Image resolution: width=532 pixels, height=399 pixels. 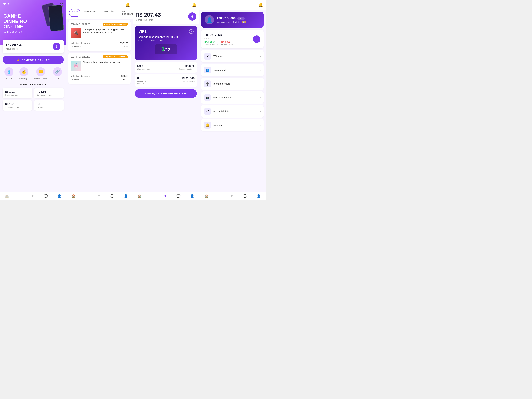 I want to click on recharge-menu-item: ➕ recharge record ›, so click(x=232, y=84).